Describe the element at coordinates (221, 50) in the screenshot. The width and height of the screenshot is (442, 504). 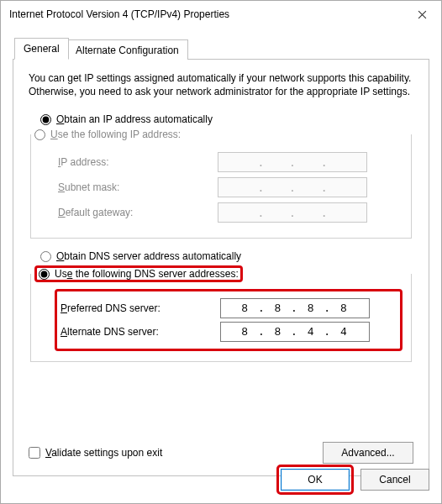
I see `tab-strip: General Alternate Configuration` at that location.